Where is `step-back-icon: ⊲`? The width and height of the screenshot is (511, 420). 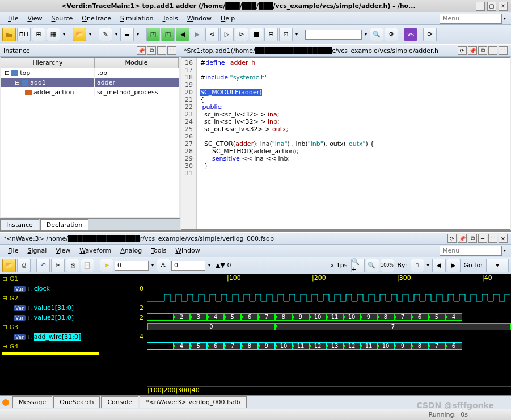 step-back-icon: ⊲ is located at coordinates (212, 35).